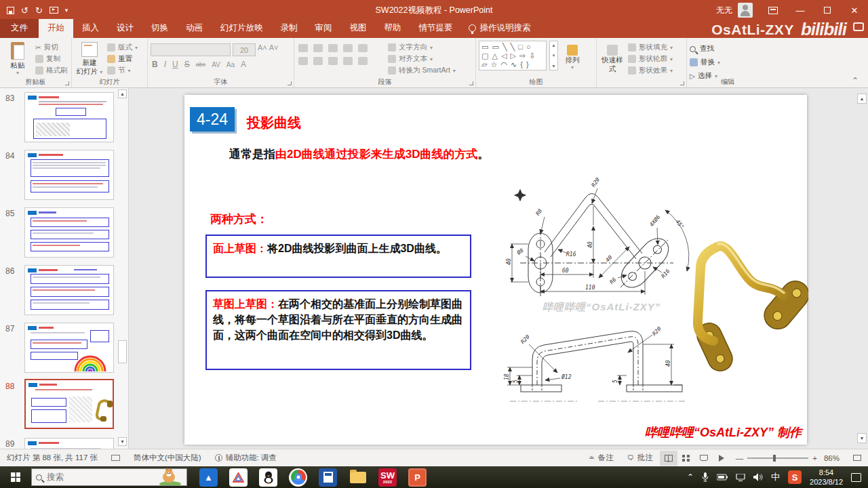 This screenshot has height=488, width=868. I want to click on reading-view-button, so click(704, 458).